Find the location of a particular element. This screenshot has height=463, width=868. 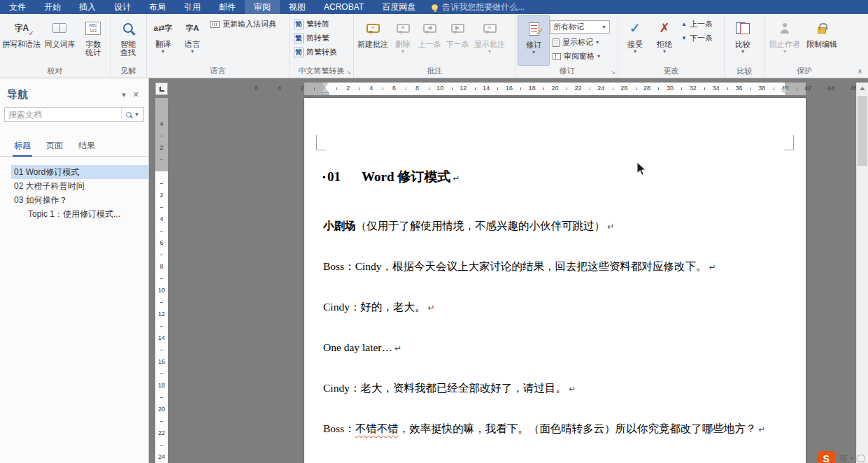

tab-引用: 引用 is located at coordinates (192, 7).